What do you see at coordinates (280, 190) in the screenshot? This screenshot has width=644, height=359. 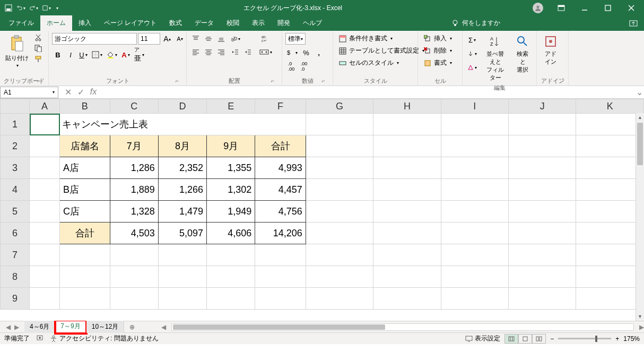 I see `cell-F4: 4,457` at bounding box center [280, 190].